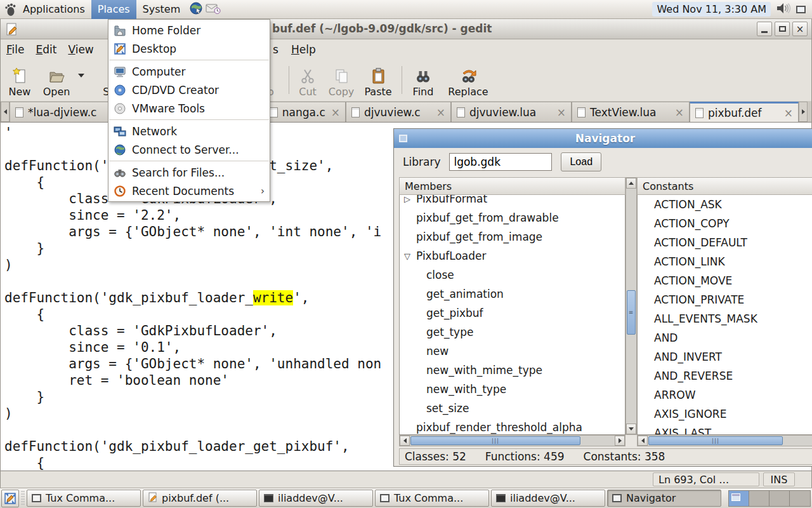  I want to click on constants-horizontal-scrollbar: |||, so click(724, 441).